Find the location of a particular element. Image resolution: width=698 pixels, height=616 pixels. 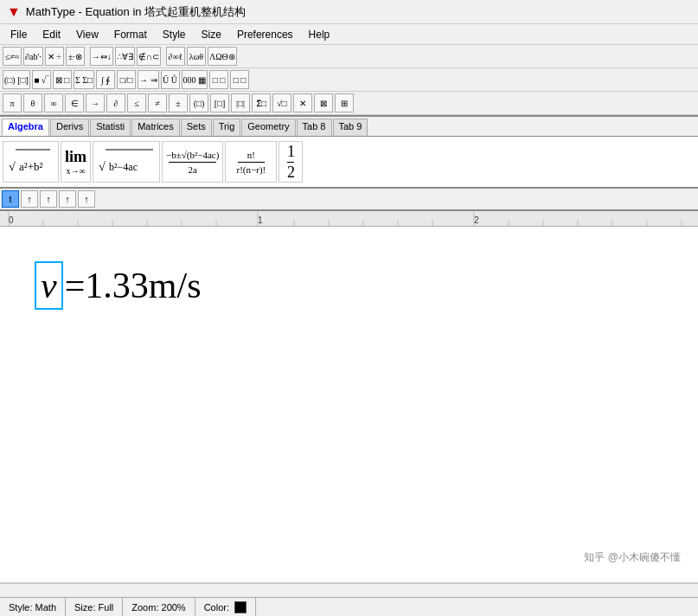

tb-parens: (□) [□] is located at coordinates (16, 80).